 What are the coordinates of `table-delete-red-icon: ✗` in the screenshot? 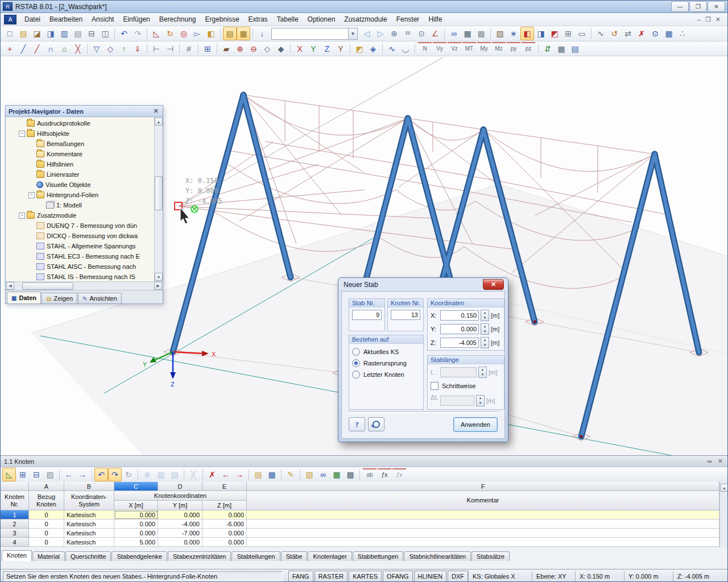 It's located at (212, 475).